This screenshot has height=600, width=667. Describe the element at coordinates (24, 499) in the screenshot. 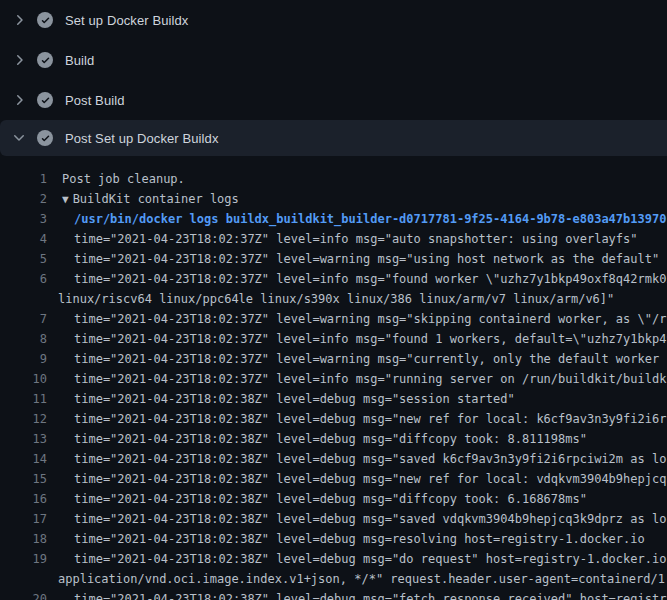

I see `line-number: 16` at that location.